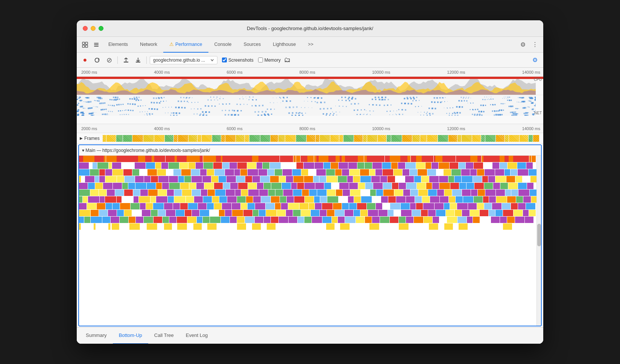 The image size is (620, 364). What do you see at coordinates (146, 150) in the screenshot?
I see `flame-chart-title: ▾ Main — https://googlechrome.github.io/…` at bounding box center [146, 150].